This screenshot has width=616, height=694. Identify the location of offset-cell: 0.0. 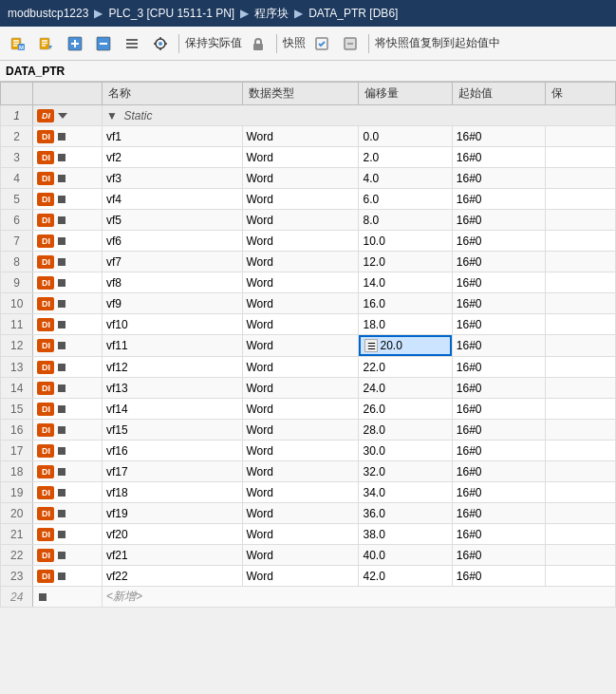
(405, 137).